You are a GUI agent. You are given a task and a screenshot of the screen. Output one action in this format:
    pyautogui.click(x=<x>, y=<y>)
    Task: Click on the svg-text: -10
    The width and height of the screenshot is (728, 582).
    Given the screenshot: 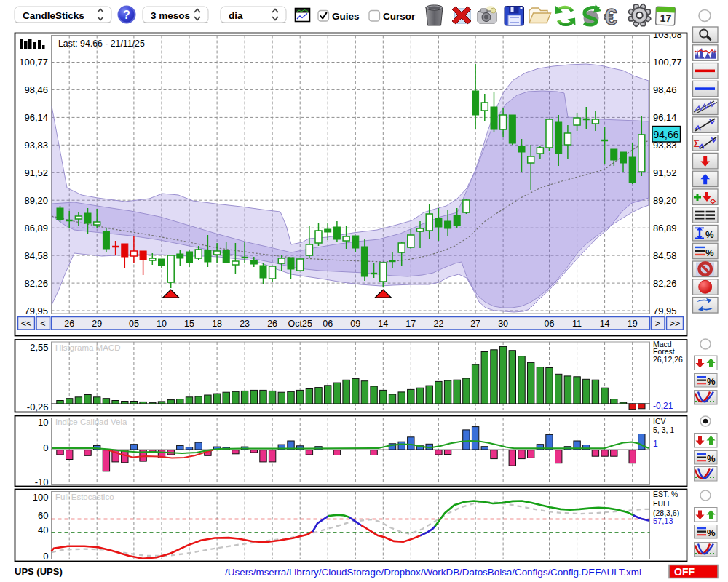 What is the action you would take?
    pyautogui.click(x=42, y=482)
    